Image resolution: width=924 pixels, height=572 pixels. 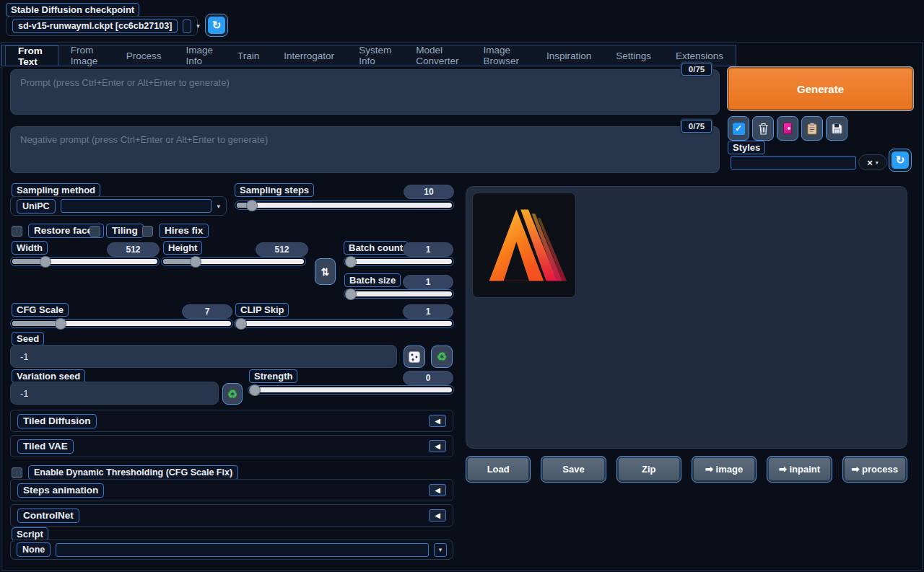 I want to click on reuse-seed-button: ♻, so click(x=442, y=356).